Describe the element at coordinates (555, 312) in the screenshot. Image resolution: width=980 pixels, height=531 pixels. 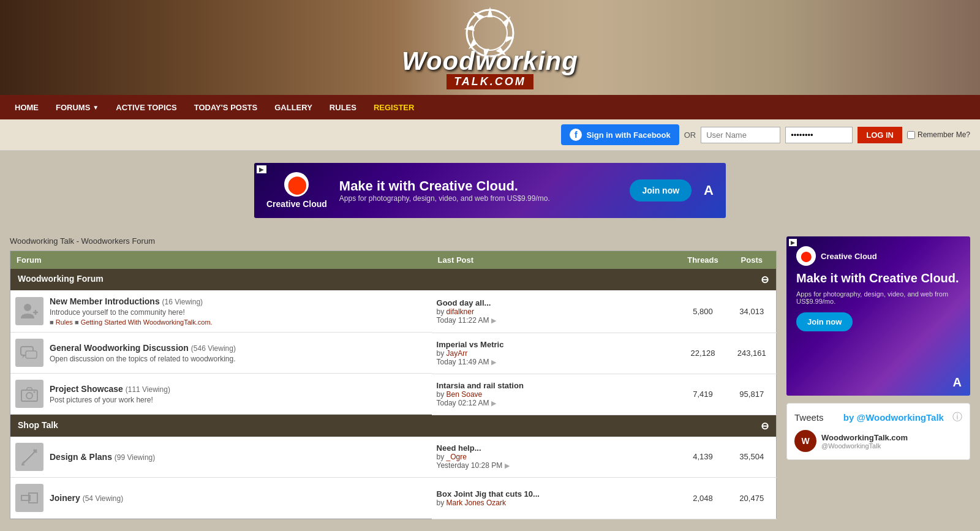
I see `last-post-by: by difalkner` at that location.